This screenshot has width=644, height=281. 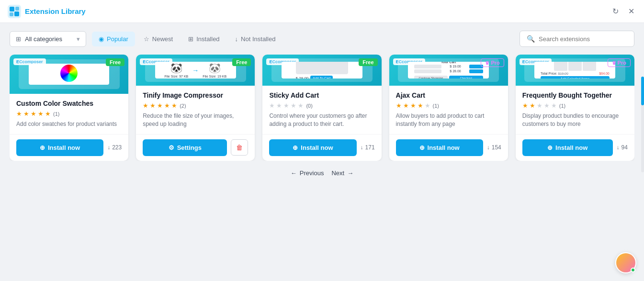 I want to click on settings-button-tinify: ⚙ Settings, so click(x=185, y=147).